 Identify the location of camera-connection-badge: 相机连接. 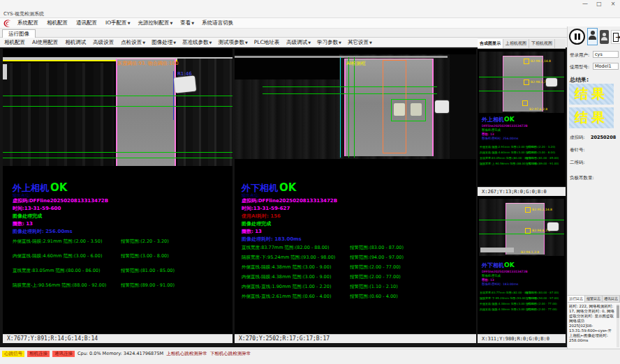
(38, 354).